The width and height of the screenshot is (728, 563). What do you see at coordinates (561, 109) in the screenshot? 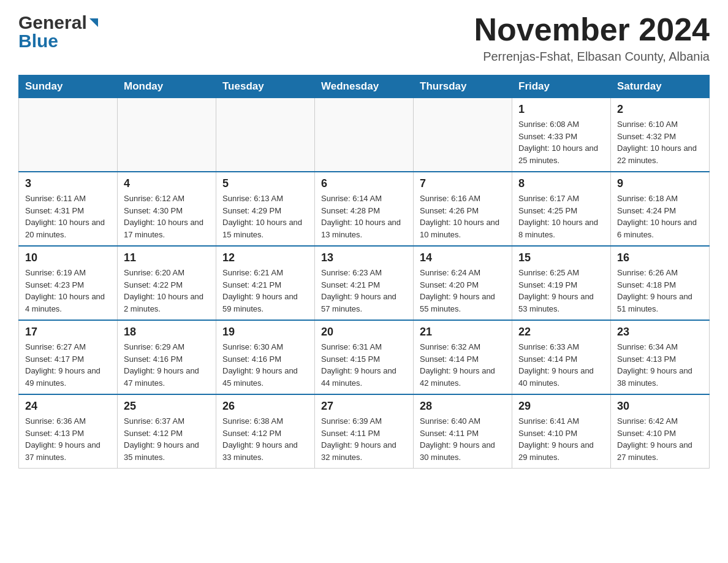
I see `day-number: 1` at bounding box center [561, 109].